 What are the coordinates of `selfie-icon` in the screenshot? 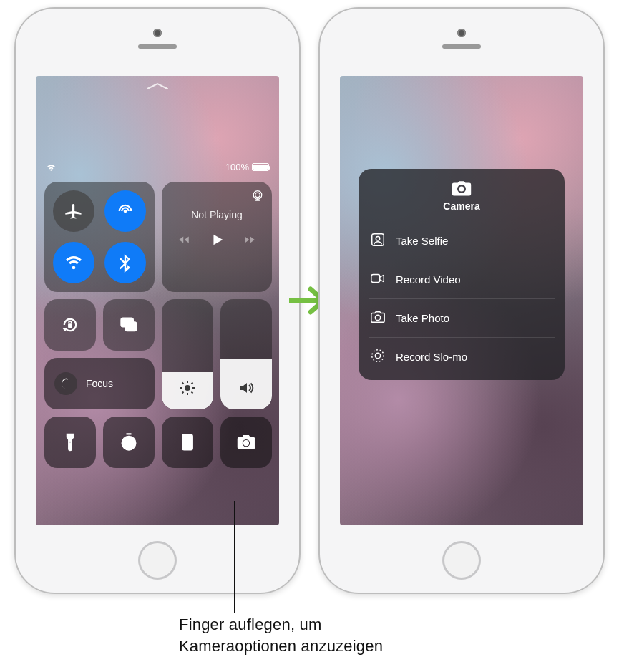 It's located at (378, 240).